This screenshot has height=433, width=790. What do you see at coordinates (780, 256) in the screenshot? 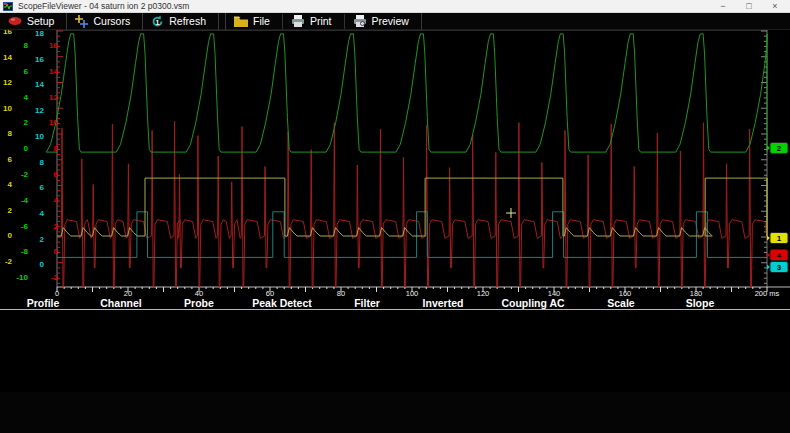
I see `svg-text: 4` at bounding box center [780, 256].